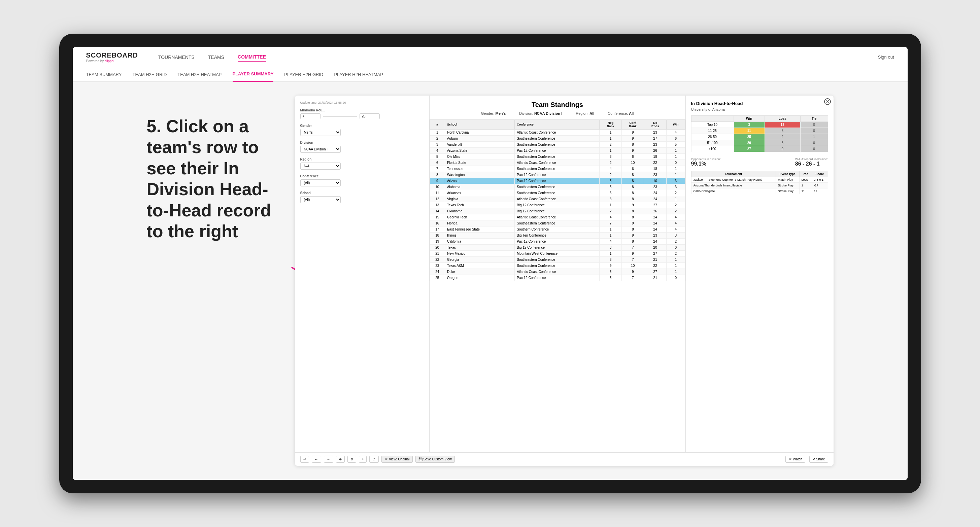  Describe the element at coordinates (216, 57) in the screenshot. I see `nav-teams: TEAMS` at that location.